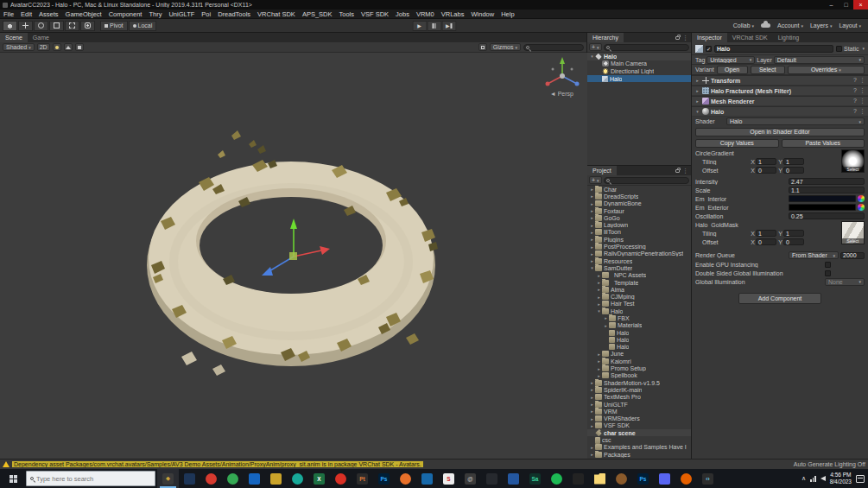 The height and width of the screenshot is (488, 868). Describe the element at coordinates (639, 454) in the screenshot. I see `project-item: ▸ Packages` at that location.